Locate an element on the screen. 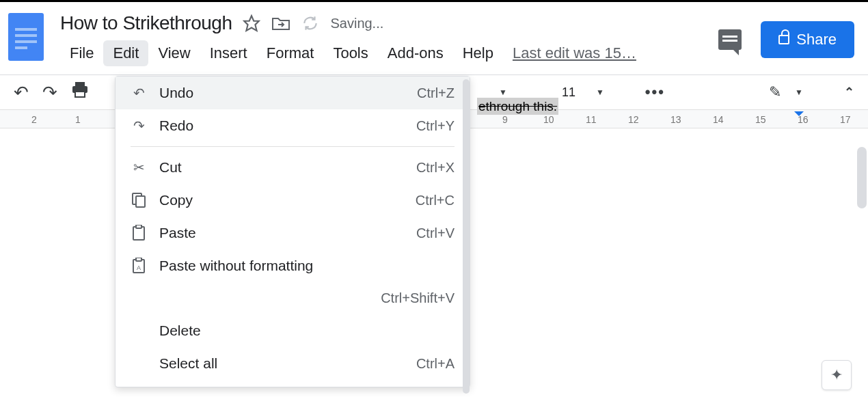  redo-button: ↷ is located at coordinates (50, 93).